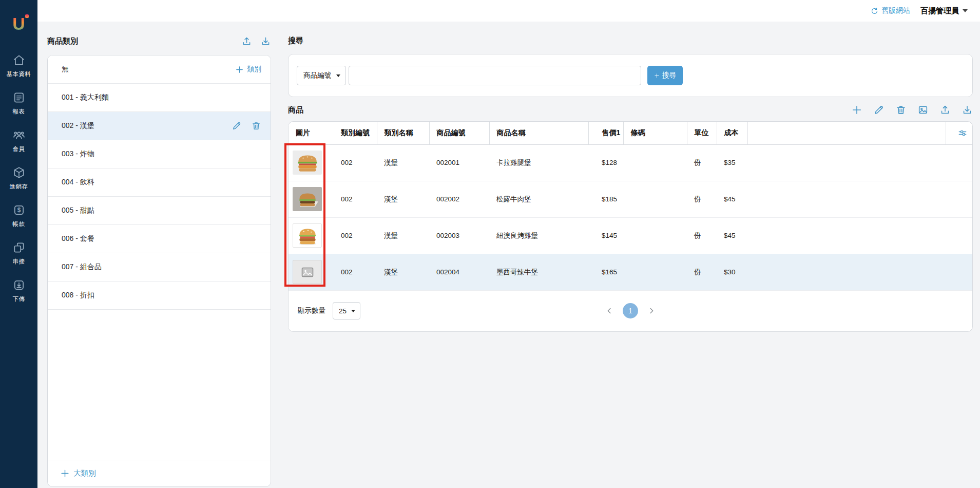 The height and width of the screenshot is (488, 980). I want to click on page-number-button: 1, so click(630, 311).